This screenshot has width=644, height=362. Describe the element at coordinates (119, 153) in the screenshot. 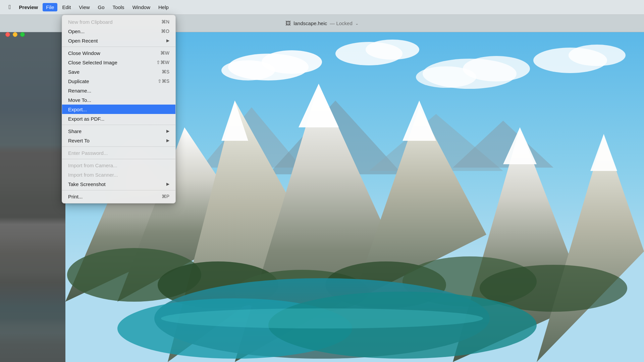

I see `menu-item-enter-password: Enter Password...` at that location.